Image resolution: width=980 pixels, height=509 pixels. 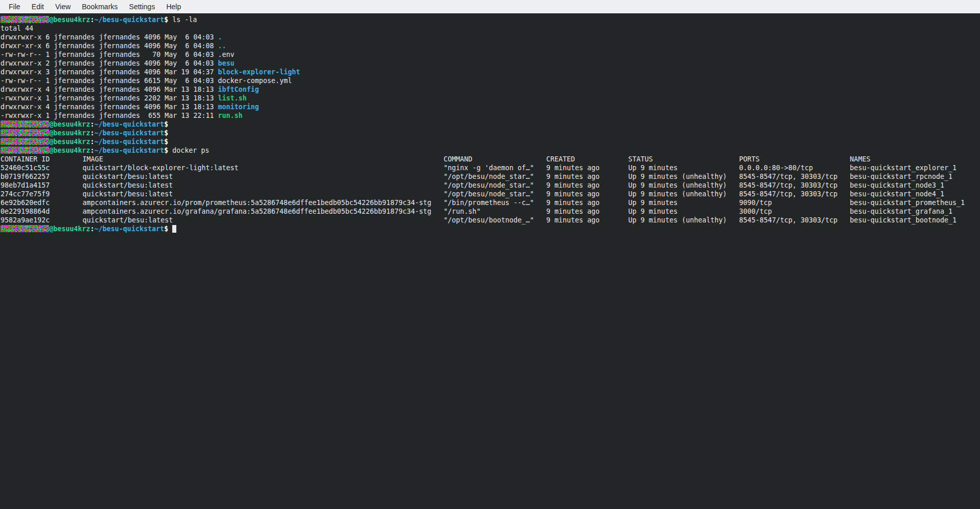 What do you see at coordinates (109, 98) in the screenshot?
I see `ls-entry-meta: -rwxrwxr-x 1 jfernandes jfernandes 2202 …` at bounding box center [109, 98].